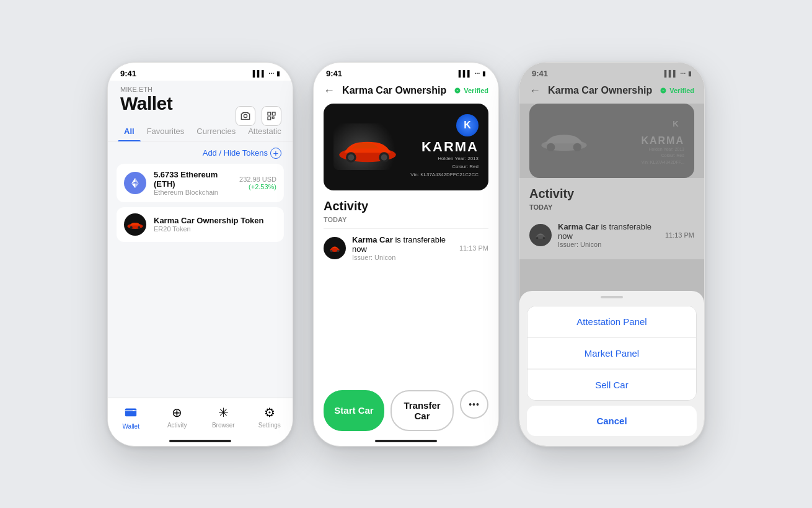 Image resolution: width=812 pixels, height=508 pixels. What do you see at coordinates (193, 183) in the screenshot?
I see `eth-token-info: 5.6733 Ethereum (ETH) Ethereum Blockchai…` at bounding box center [193, 183].